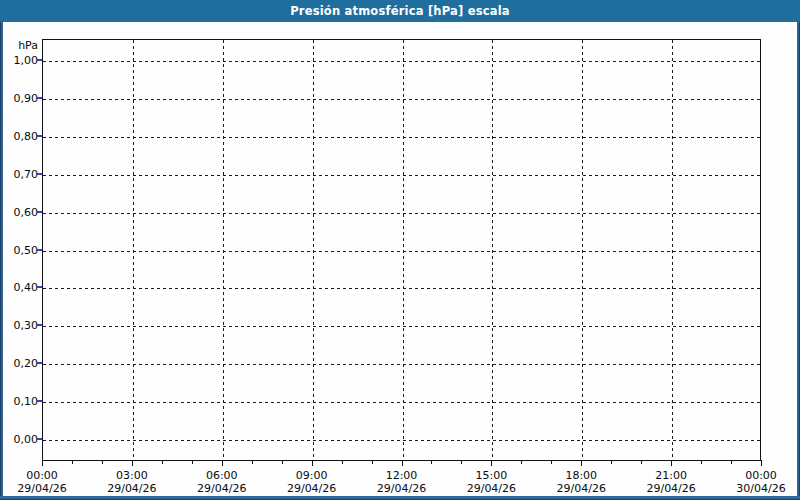  What do you see at coordinates (400, 498) in the screenshot?
I see `window-border-bottom` at bounding box center [400, 498].